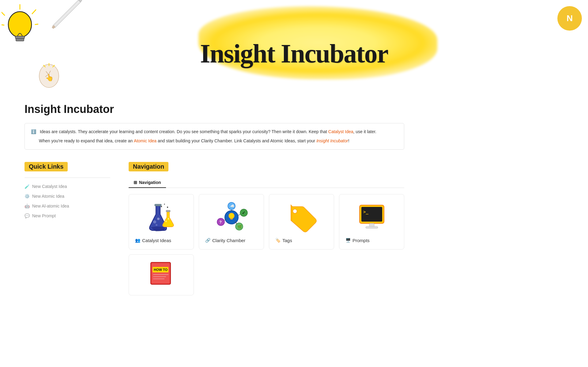 The width and height of the screenshot is (588, 367). What do you see at coordinates (70, 18) in the screenshot?
I see `hero-pen-decoration` at bounding box center [70, 18].